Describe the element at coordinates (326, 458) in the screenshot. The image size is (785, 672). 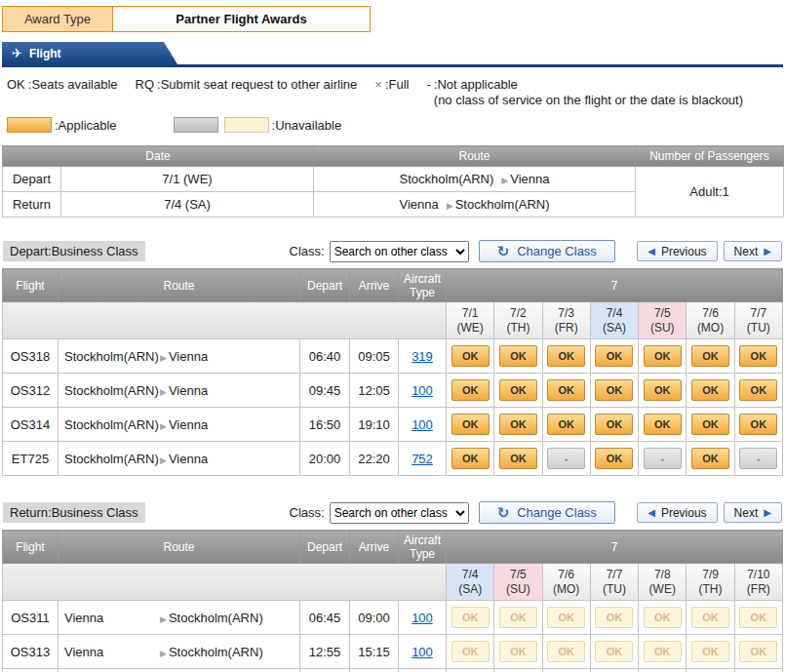
I see `depart-time: 20:00` at that location.